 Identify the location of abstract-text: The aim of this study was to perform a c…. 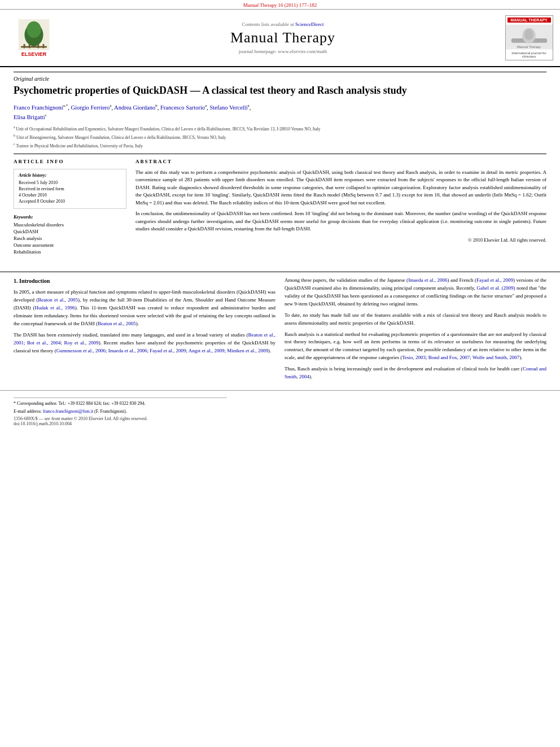
(341, 207).